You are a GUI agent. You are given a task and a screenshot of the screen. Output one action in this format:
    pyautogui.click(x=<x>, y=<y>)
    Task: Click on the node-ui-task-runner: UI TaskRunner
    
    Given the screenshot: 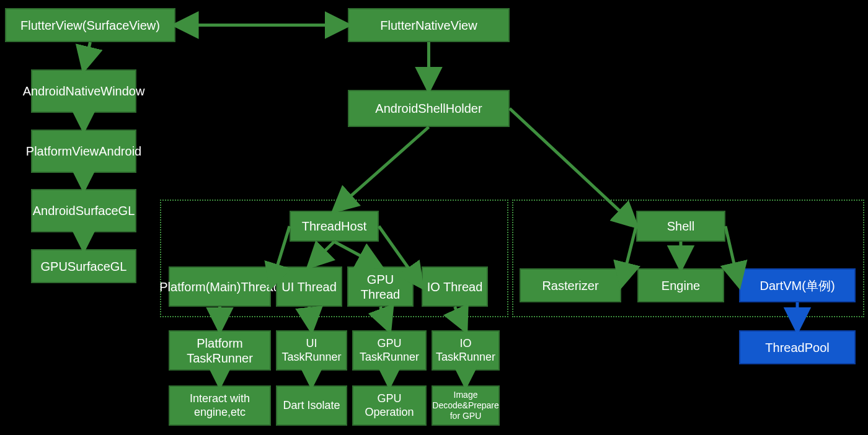 What is the action you would take?
    pyautogui.click(x=311, y=351)
    